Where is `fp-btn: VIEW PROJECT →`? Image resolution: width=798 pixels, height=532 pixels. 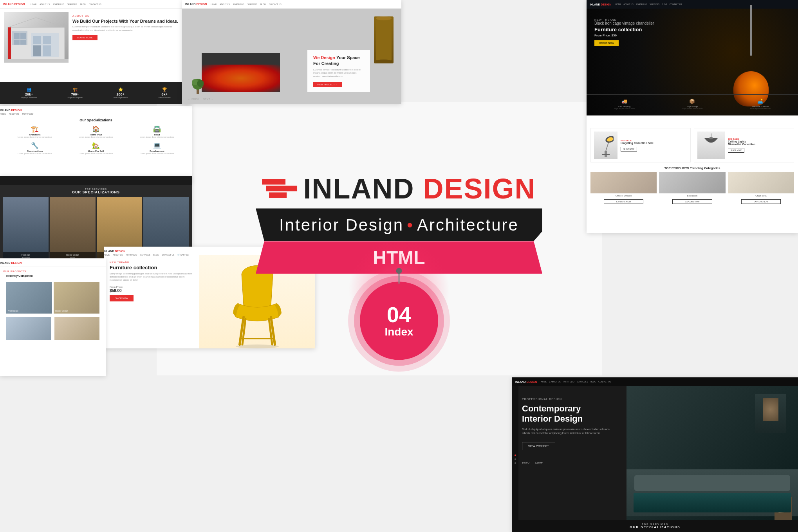 fp-btn: VIEW PROJECT → is located at coordinates (327, 85).